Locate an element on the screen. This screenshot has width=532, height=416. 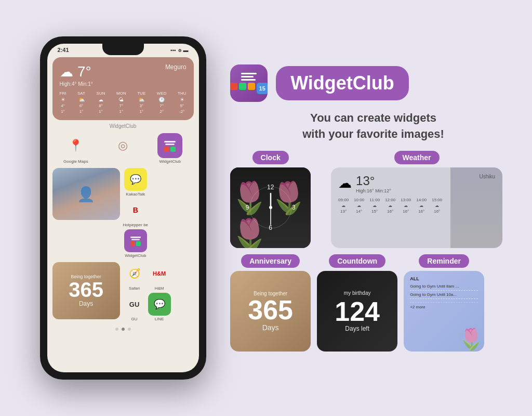
clock-svg is located at coordinates (271, 207).